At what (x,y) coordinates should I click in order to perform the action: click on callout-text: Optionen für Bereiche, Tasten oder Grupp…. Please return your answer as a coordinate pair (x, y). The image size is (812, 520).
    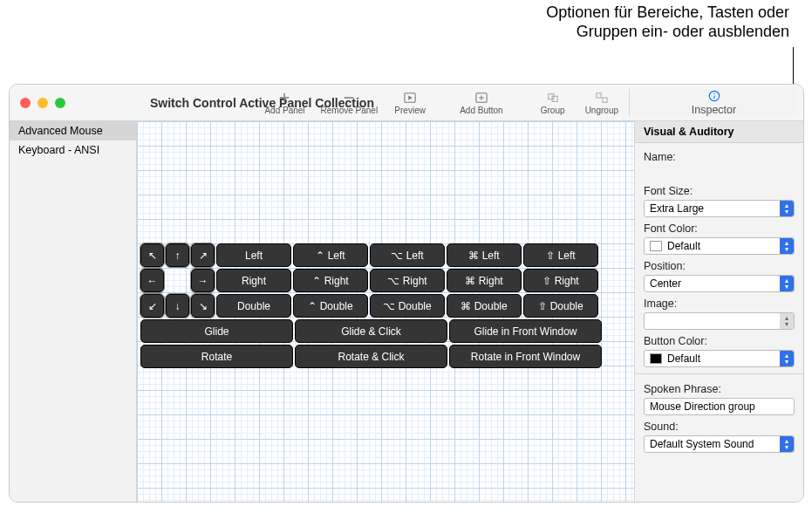
    Looking at the image, I should click on (668, 22).